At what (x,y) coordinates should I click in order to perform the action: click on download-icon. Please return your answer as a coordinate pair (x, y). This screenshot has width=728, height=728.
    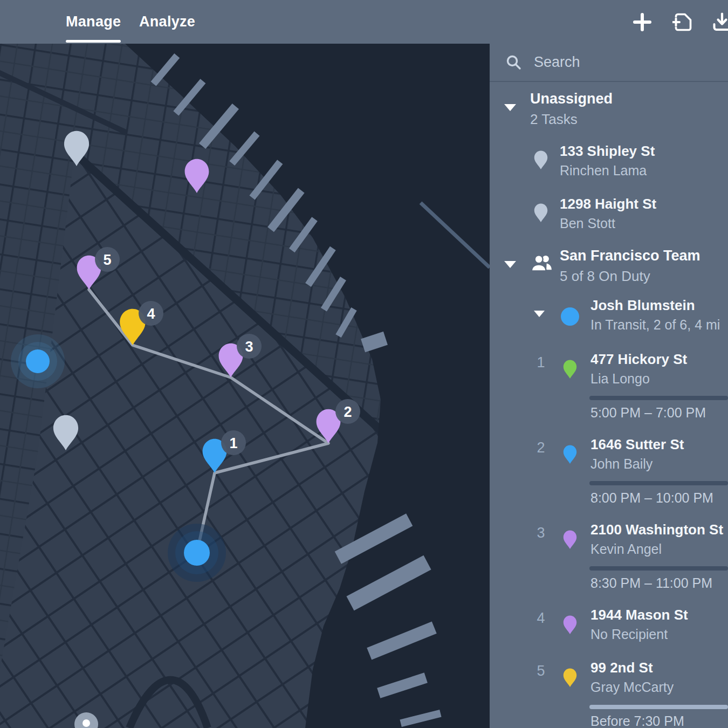
    Looking at the image, I should click on (720, 22).